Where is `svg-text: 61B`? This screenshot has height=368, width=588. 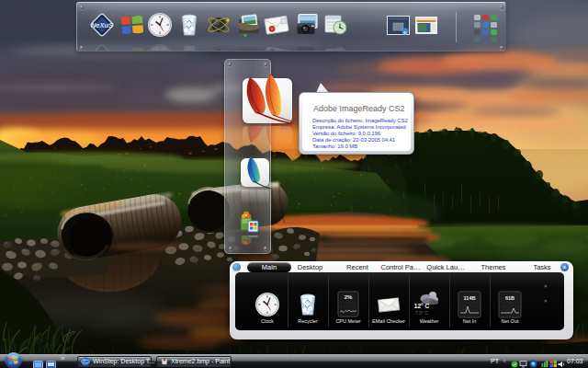
svg-text: 61B is located at coordinates (510, 298).